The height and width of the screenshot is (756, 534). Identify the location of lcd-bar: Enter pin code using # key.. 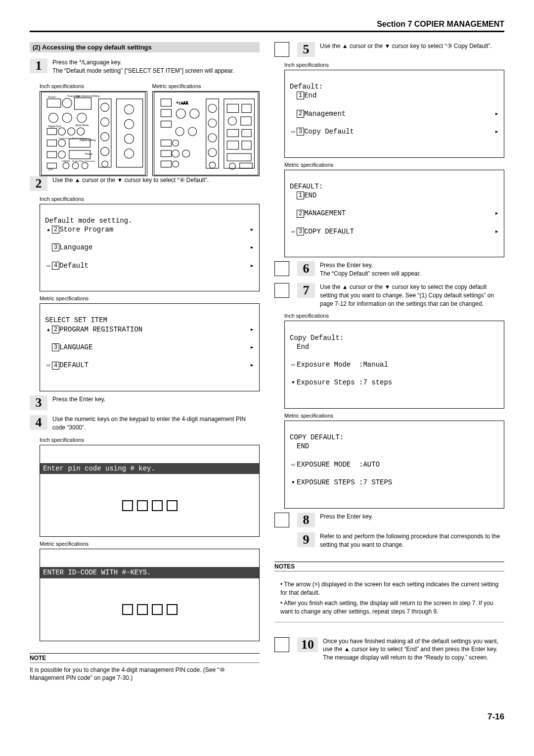
(149, 469).